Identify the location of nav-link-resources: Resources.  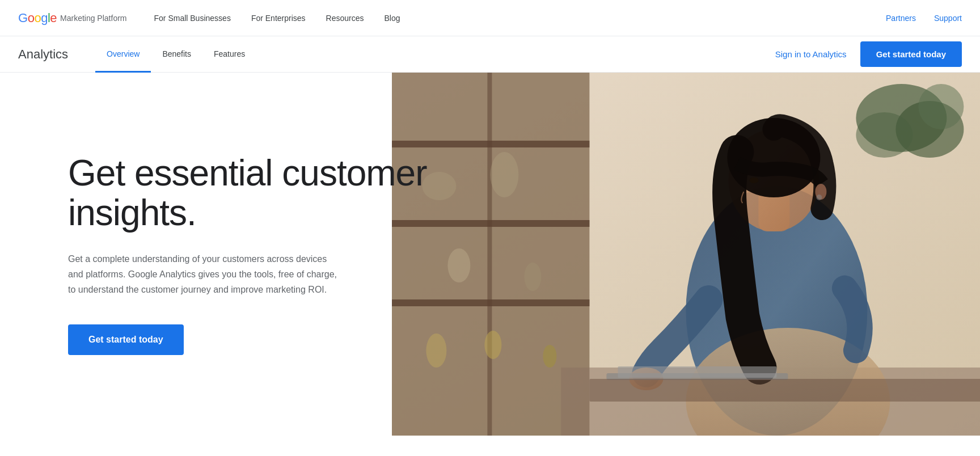
(345, 18).